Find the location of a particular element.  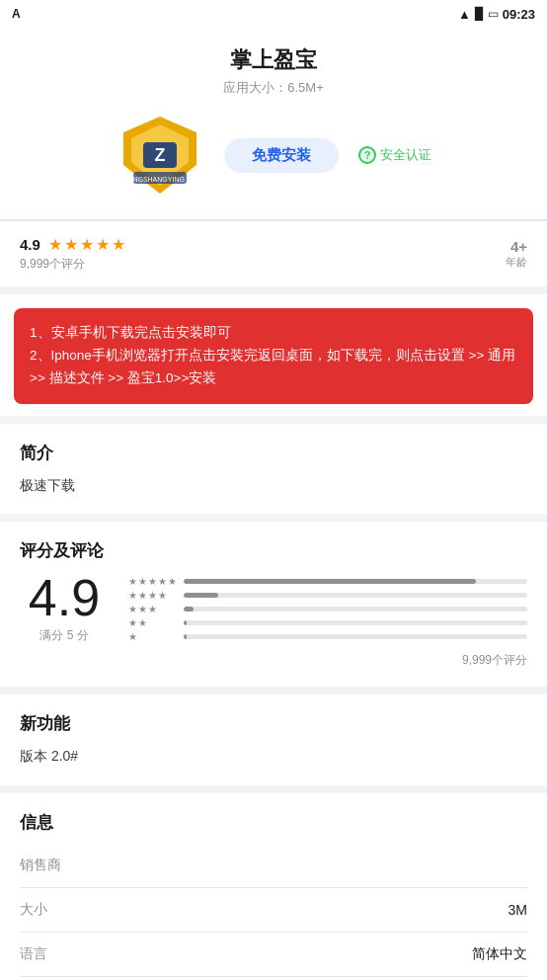

intro-section: 简介 极速下载 is located at coordinates (274, 472).